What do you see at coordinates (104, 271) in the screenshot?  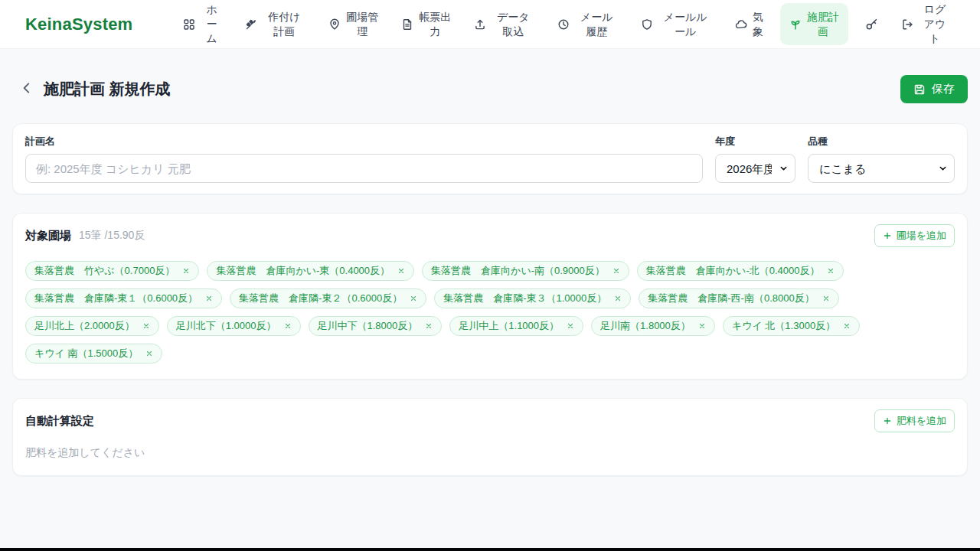 I see `field-tag-label: 集落営農 竹やぶ（0.7000反）` at bounding box center [104, 271].